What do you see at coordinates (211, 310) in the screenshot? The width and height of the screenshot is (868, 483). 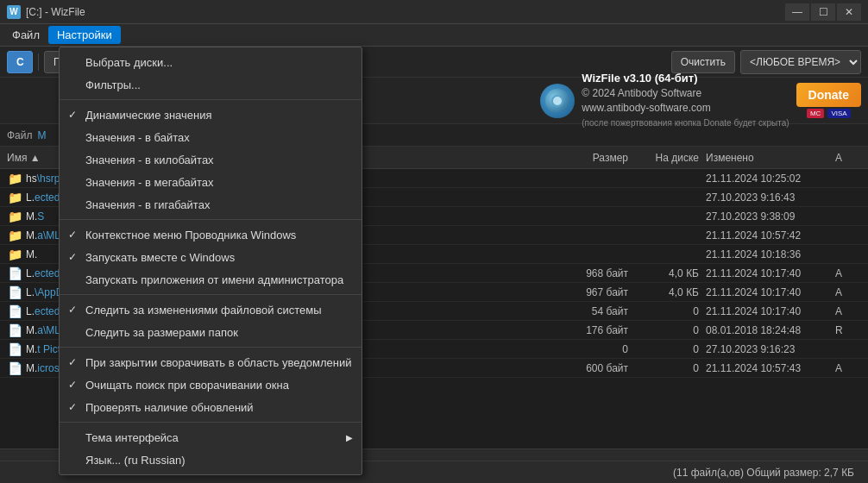 I see `dropdown-item-watch-fs: Следить за изменениями файловой системы` at bounding box center [211, 310].